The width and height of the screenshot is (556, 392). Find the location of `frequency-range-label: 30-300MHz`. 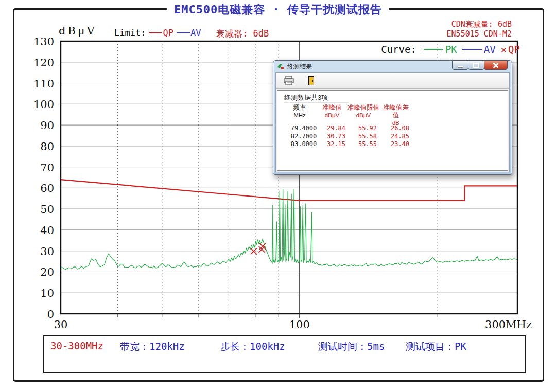

frequency-range-label: 30-300MHz is located at coordinates (77, 346).